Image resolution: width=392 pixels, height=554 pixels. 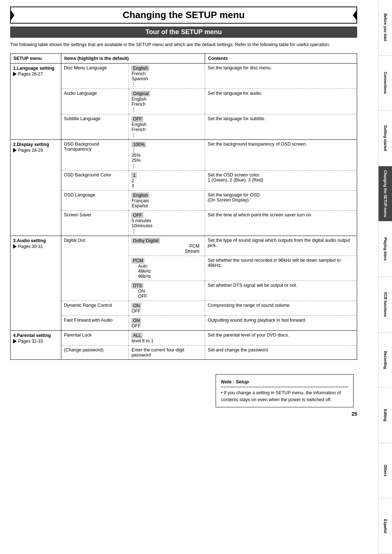 What do you see at coordinates (281, 127) in the screenshot?
I see `contents-subtitle-lang: Set the language for subtitle.` at bounding box center [281, 127].